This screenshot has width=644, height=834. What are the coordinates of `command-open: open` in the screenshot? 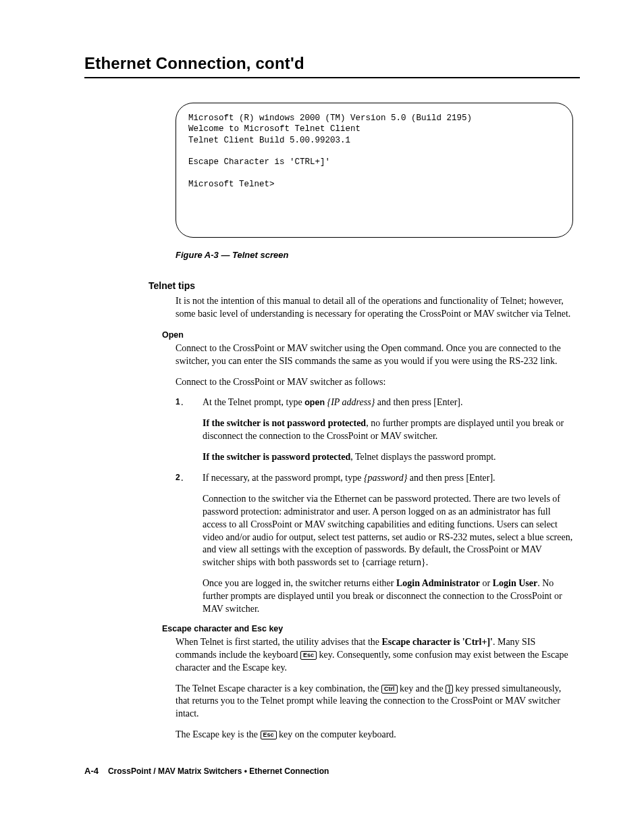 It's located at (315, 402).